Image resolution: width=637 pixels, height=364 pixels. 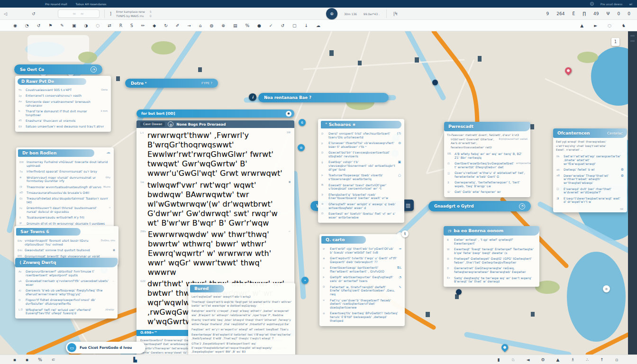 I want to click on map-banner-noa: i Noa rentanana Bae ?, so click(x=323, y=98).